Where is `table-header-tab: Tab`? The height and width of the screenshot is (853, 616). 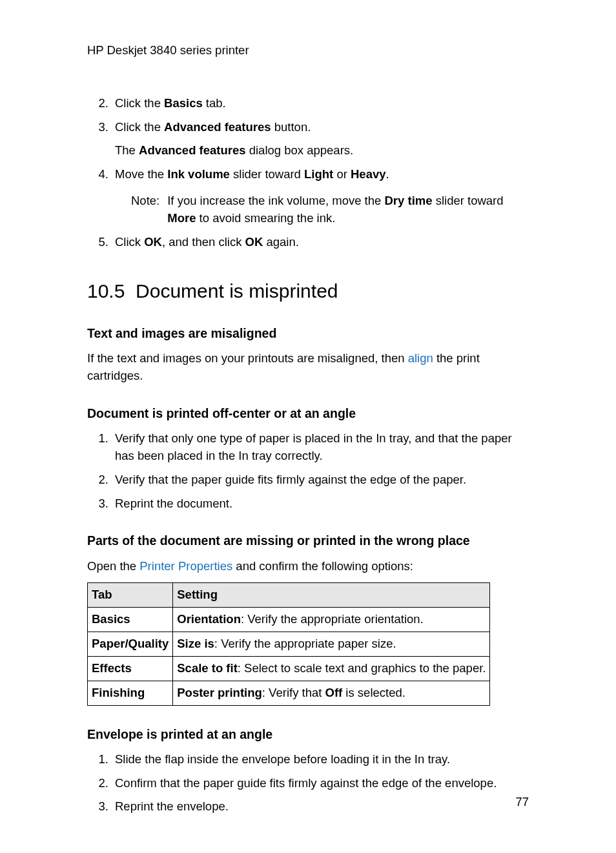 table-header-tab: Tab is located at coordinates (130, 595).